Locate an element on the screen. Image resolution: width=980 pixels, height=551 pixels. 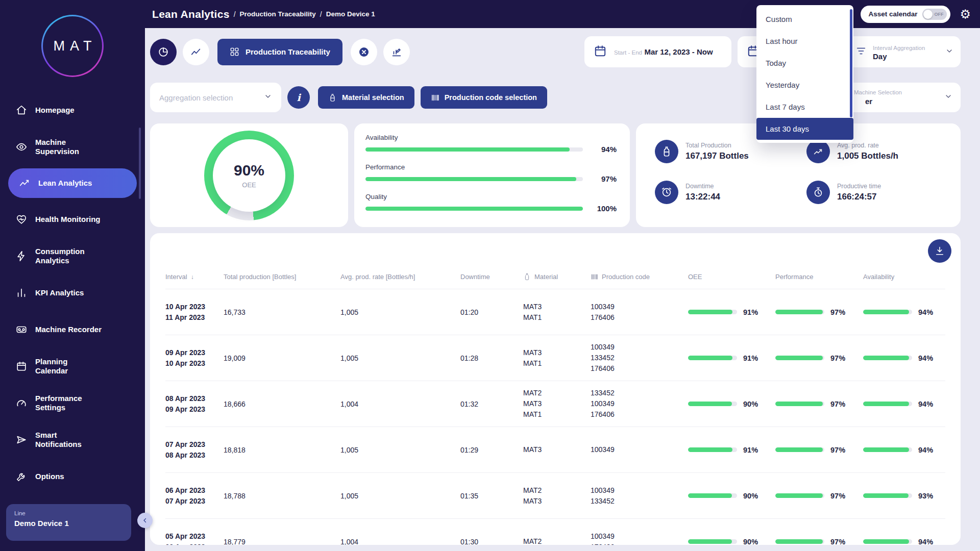
gear-icon: ⚙ is located at coordinates (965, 14).